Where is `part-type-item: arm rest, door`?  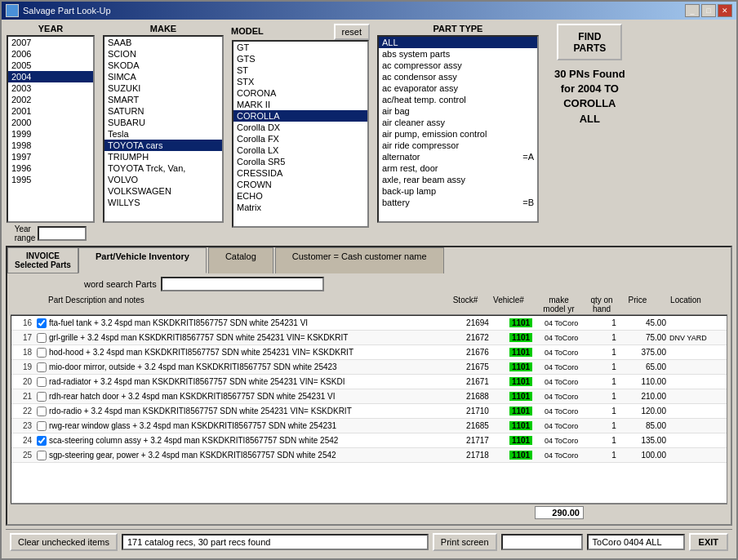
part-type-item: arm rest, door is located at coordinates (458, 168).